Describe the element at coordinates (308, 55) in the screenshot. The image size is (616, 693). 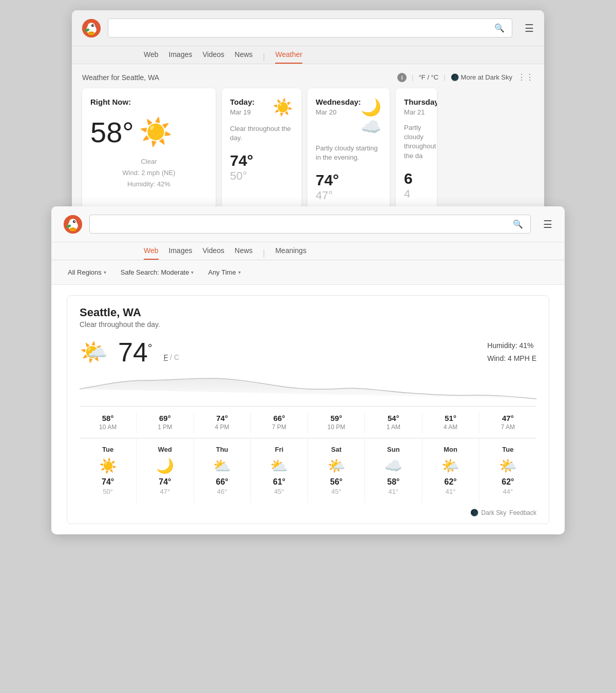
I see `nav-tabs-top: Web Images Videos News | Weather` at that location.